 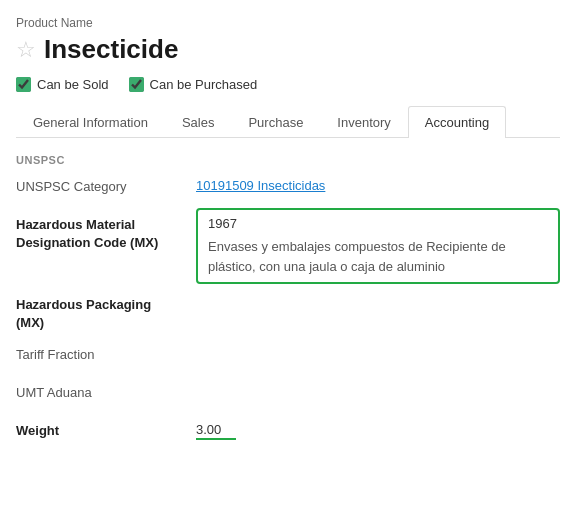 I want to click on haz-mat-row: Hazardous Material Designation Code (MX)…, so click(x=288, y=248).